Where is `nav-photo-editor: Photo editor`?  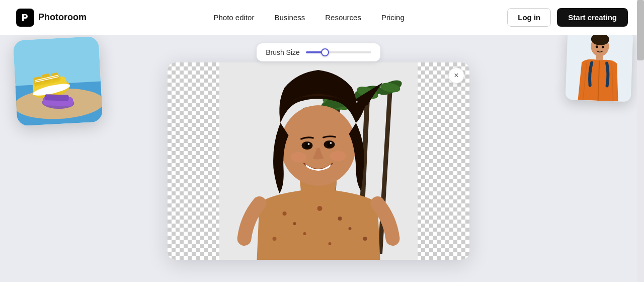
nav-photo-editor: Photo editor is located at coordinates (233, 17).